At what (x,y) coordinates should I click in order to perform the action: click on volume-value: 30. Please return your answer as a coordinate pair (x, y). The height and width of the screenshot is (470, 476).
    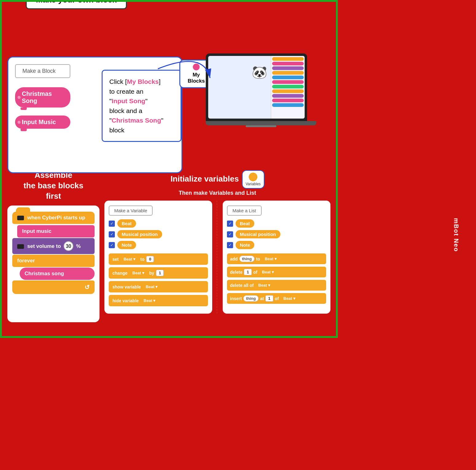
    Looking at the image, I should click on (68, 246).